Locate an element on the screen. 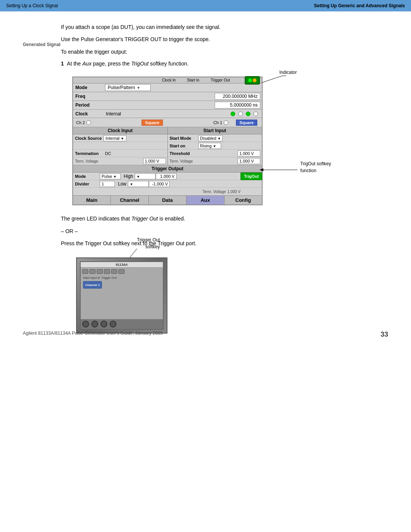 The height and width of the screenshot is (532, 411). channels-row: Ch 2 Square Ch 1 Square is located at coordinates (167, 123).